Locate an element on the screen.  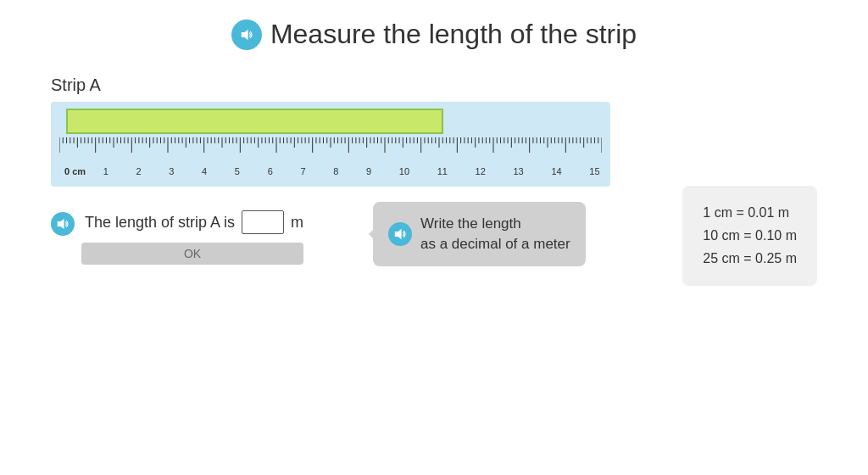
ruler-number-11: 11 is located at coordinates (442, 171).